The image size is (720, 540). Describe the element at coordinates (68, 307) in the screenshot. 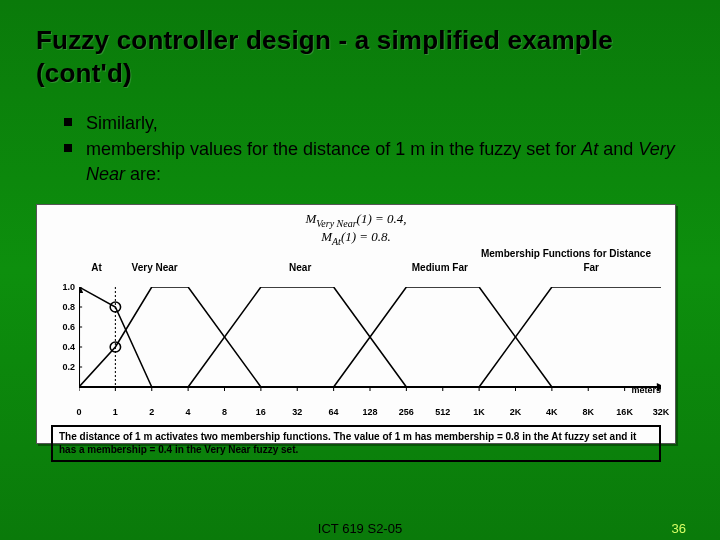

I see `y-tick: 0.8` at that location.